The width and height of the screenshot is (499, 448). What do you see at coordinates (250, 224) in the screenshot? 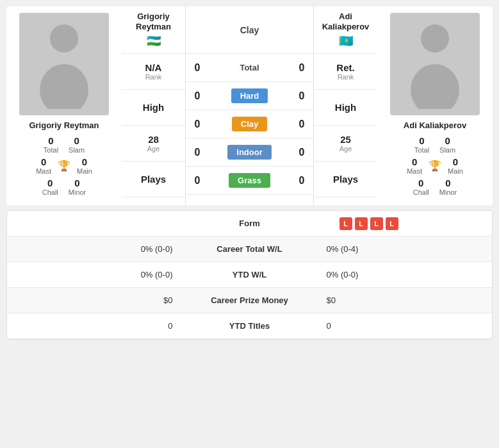
I see `form-row: Form L L L L` at bounding box center [250, 224].